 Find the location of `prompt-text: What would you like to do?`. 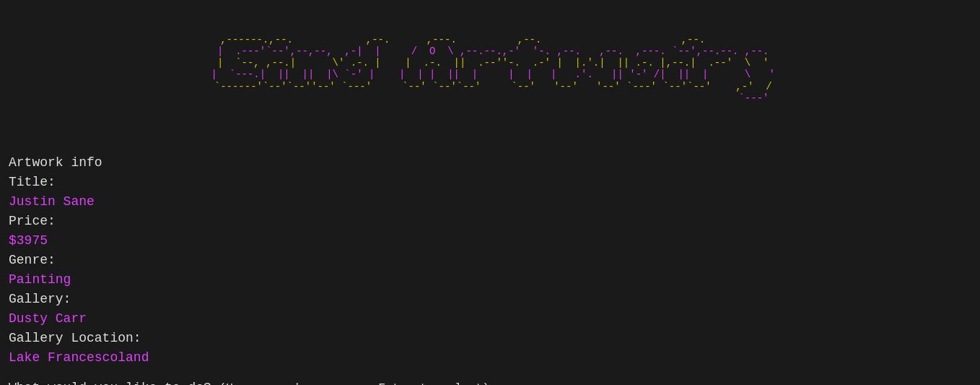

prompt-text: What would you like to do? is located at coordinates (110, 383).